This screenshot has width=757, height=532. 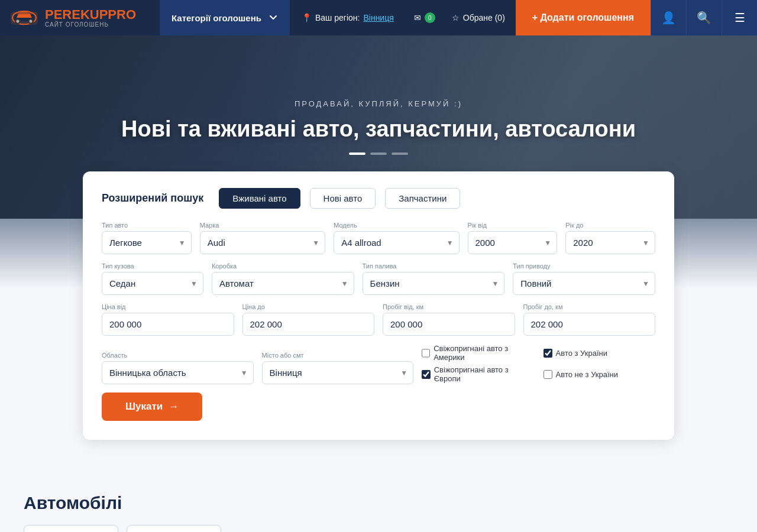 I want to click on tab-new-cars: Нові авто, so click(x=343, y=199).